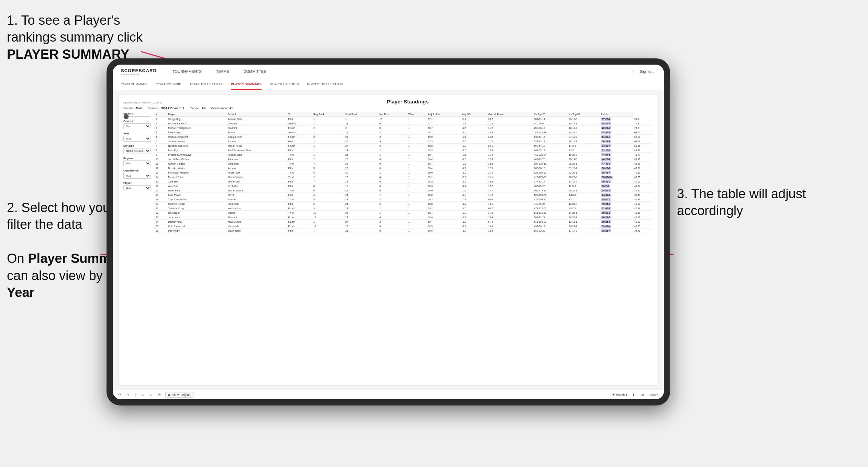 The width and height of the screenshot is (868, 467). Describe the element at coordinates (129, 108) in the screenshot. I see `filter-gender-label: Gender:` at that location.